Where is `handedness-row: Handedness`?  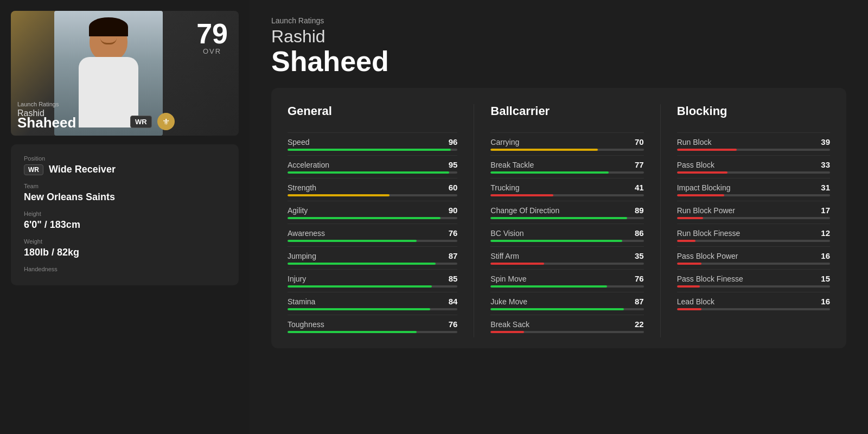
handedness-row: Handedness is located at coordinates (125, 270).